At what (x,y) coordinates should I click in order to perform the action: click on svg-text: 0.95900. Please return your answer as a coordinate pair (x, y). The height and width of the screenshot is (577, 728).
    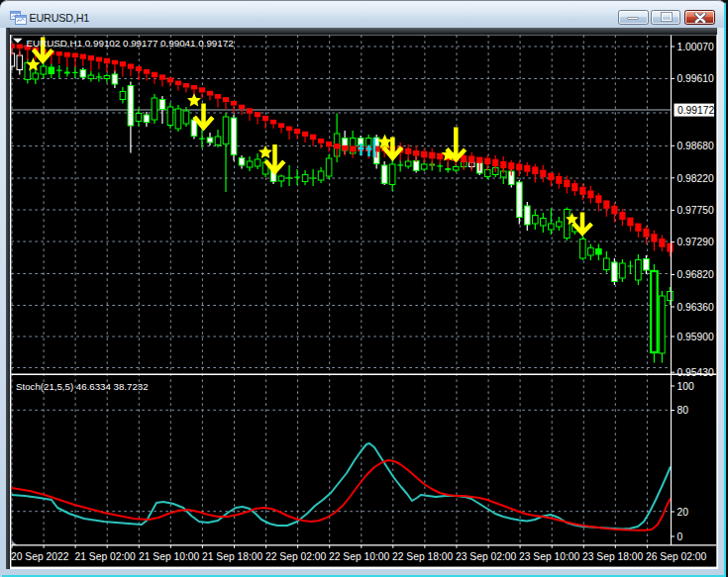
    Looking at the image, I should click on (695, 337).